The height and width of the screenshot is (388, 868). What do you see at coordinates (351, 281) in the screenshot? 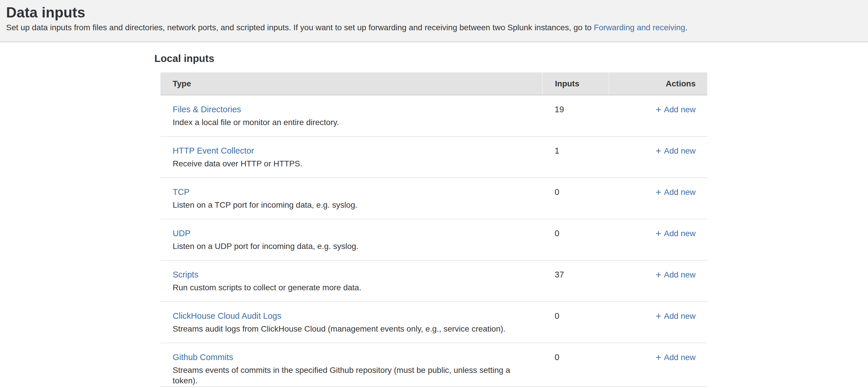
I see `type-cell: Scripts Run custom scripts to collect or…` at bounding box center [351, 281].